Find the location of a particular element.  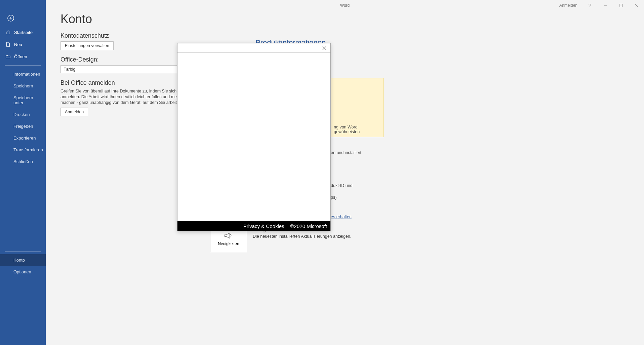

warning-text-fragment: ng von Word gewährleisten is located at coordinates (357, 129).